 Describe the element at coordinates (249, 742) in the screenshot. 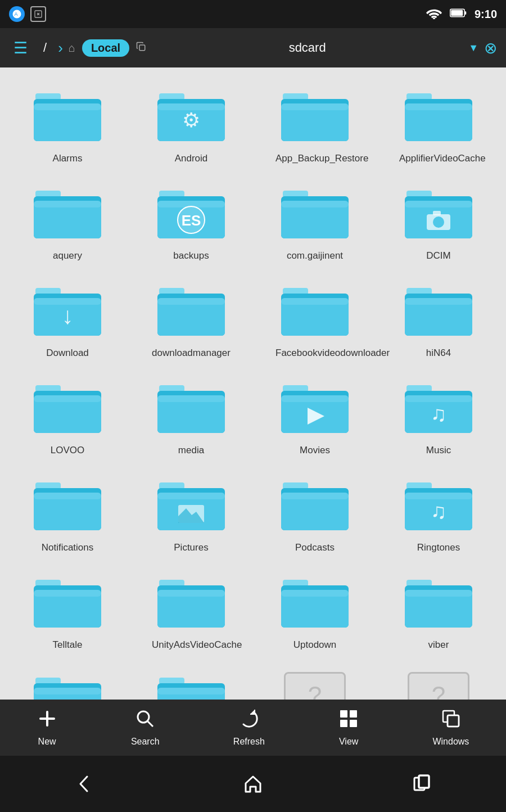

I see `refresh-label: Refresh` at that location.